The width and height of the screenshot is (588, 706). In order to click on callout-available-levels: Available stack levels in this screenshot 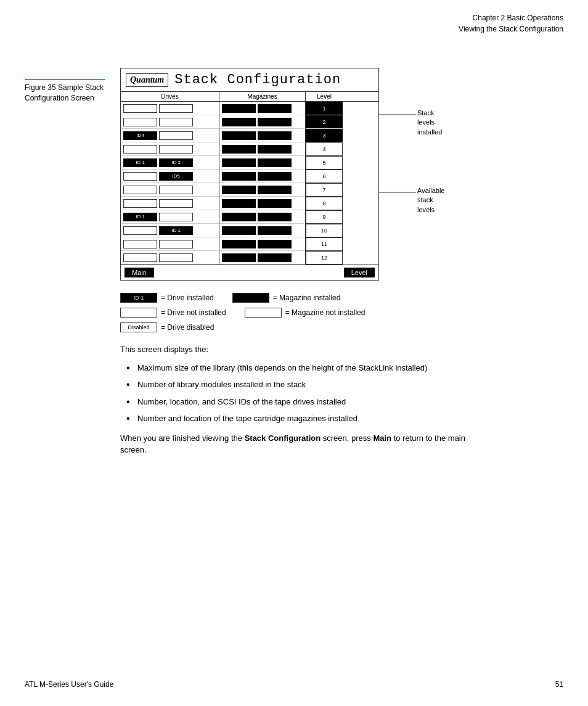, I will do `click(404, 193)`.